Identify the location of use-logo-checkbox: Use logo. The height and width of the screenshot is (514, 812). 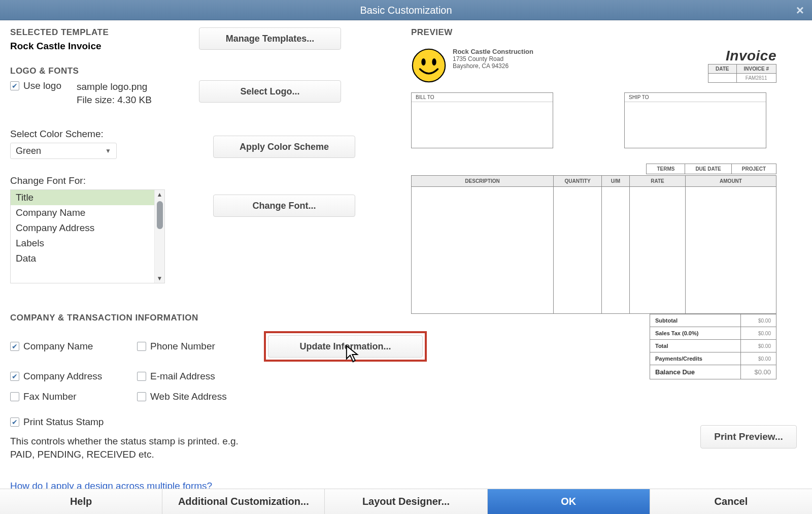
(36, 86).